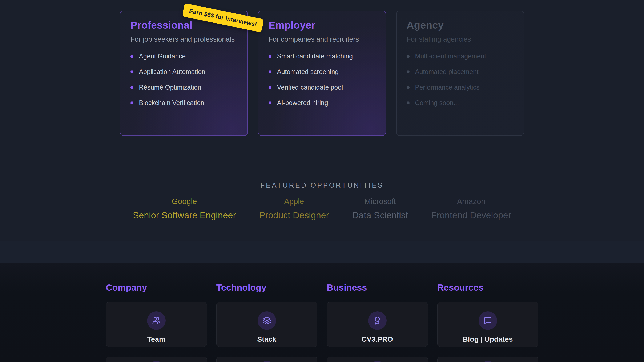 This screenshot has width=644, height=362. Describe the element at coordinates (267, 321) in the screenshot. I see `layers-icon` at that location.